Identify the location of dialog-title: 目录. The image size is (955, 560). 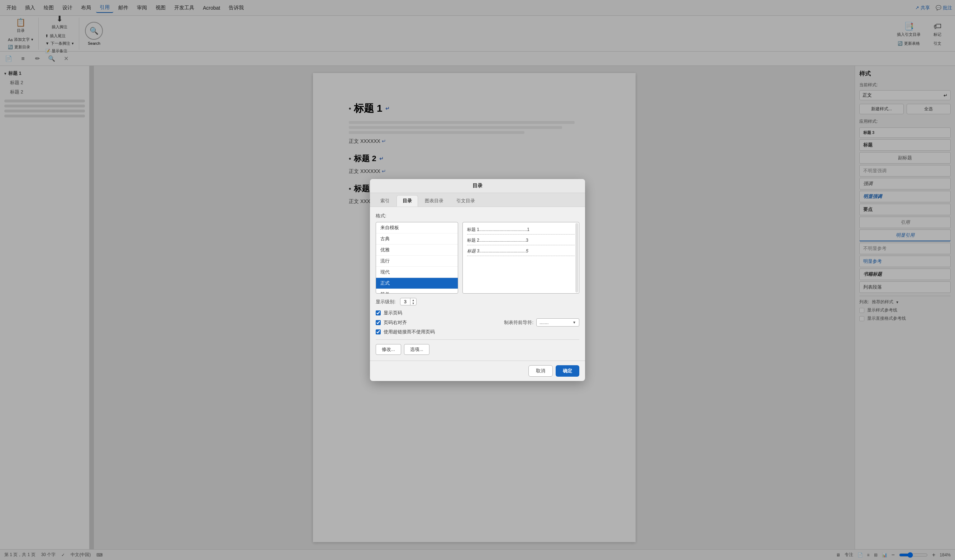
(478, 186).